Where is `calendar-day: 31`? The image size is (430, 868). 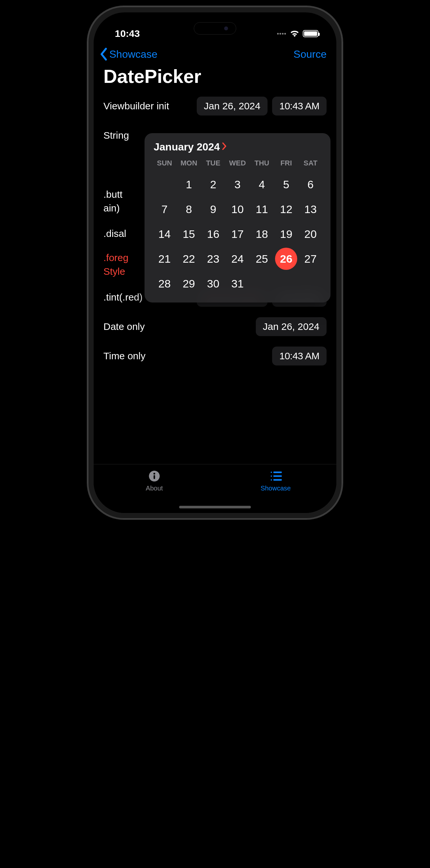
calendar-day: 31 is located at coordinates (238, 284).